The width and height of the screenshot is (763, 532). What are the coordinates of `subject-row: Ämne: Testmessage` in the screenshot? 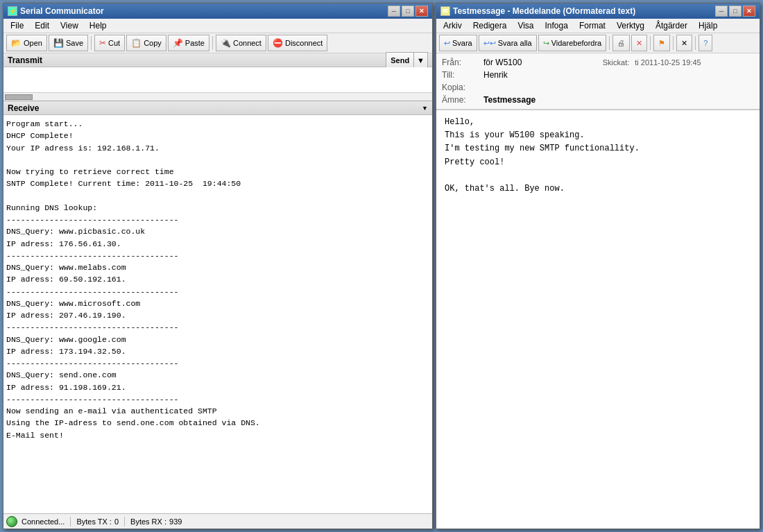 It's located at (598, 100).